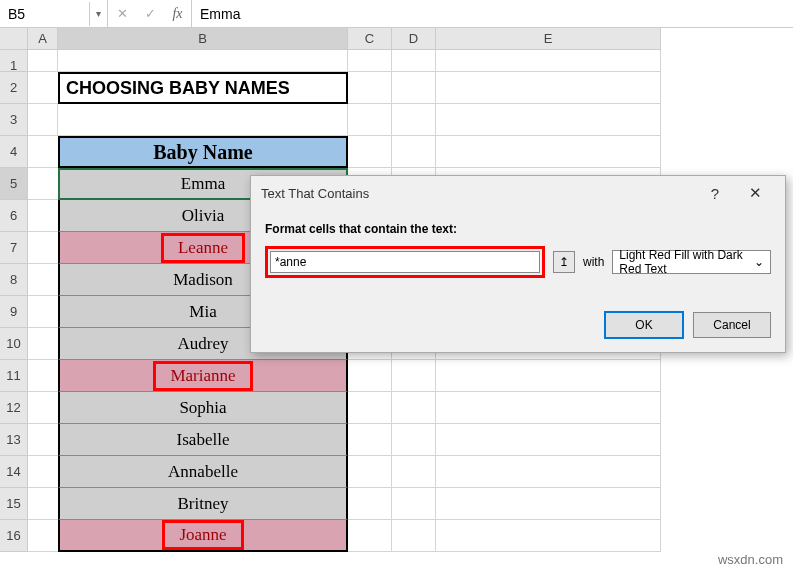 This screenshot has width=793, height=585. Describe the element at coordinates (43, 536) in the screenshot. I see `cell-a16` at that location.